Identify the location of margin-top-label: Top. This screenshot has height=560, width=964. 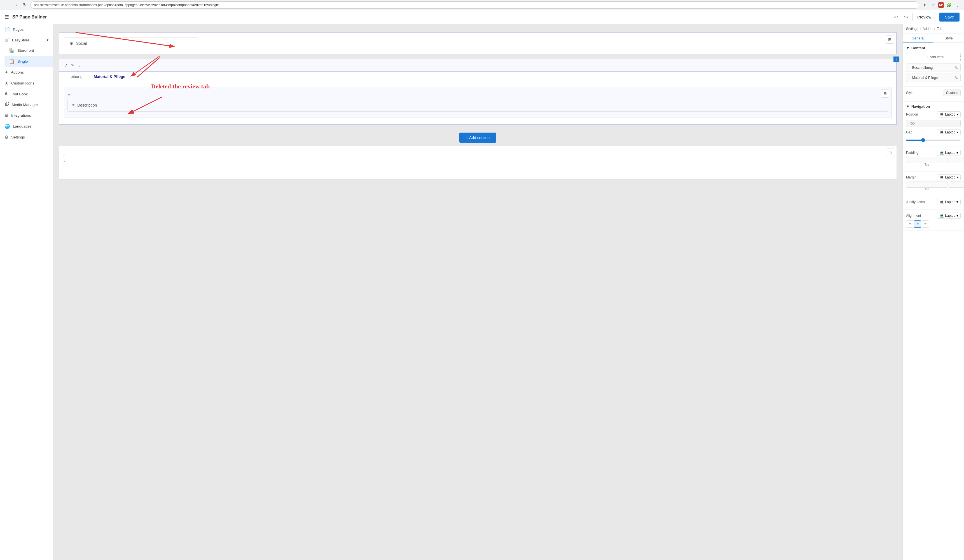
(927, 189).